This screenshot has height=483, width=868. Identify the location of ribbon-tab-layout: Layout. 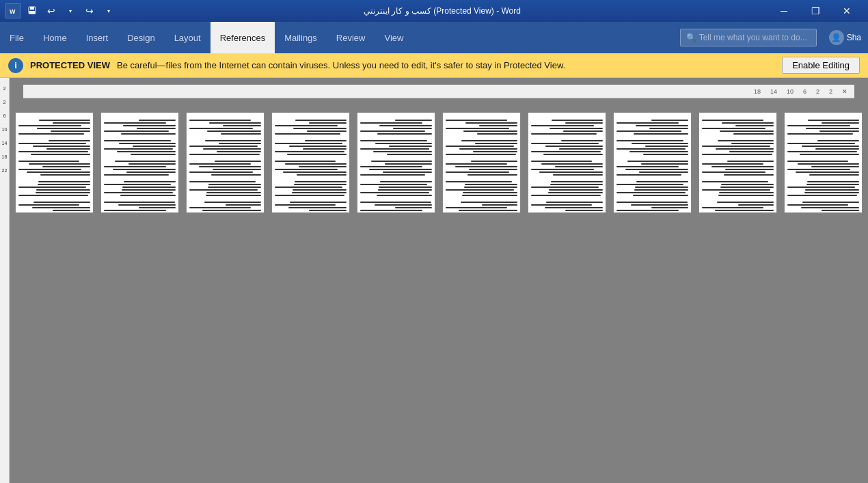
(187, 38).